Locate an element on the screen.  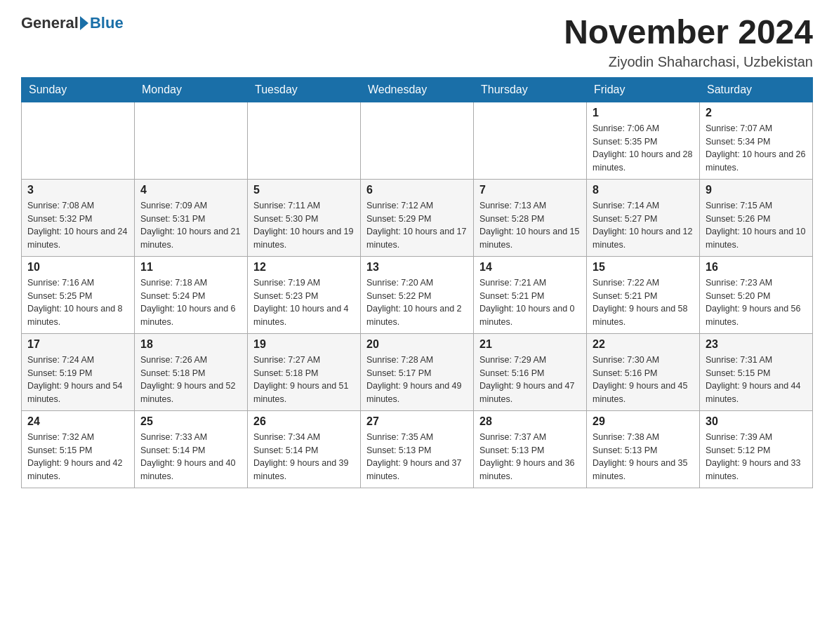
day-number: 14 is located at coordinates (530, 267).